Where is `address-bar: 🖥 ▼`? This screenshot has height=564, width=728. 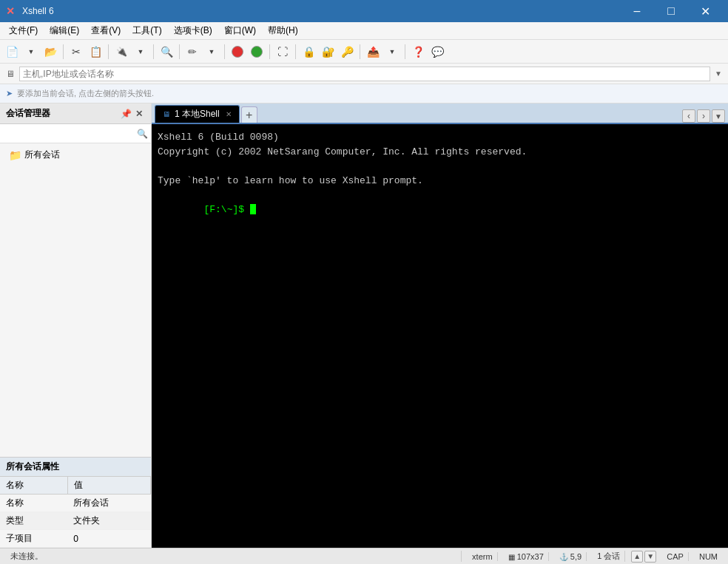
address-bar: 🖥 ▼ is located at coordinates (364, 74).